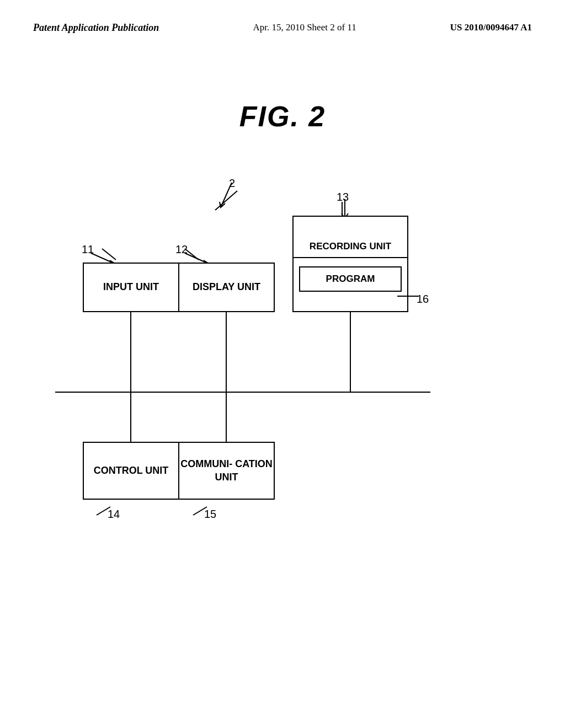 The height and width of the screenshot is (728, 565). What do you see at coordinates (282, 116) in the screenshot?
I see `figure-title: FIG. 2` at bounding box center [282, 116].